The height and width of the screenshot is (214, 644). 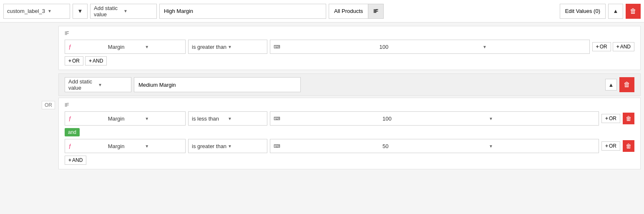 What do you see at coordinates (228, 47) in the screenshot?
I see `operator-select-1: is greater than ▼` at bounding box center [228, 47].